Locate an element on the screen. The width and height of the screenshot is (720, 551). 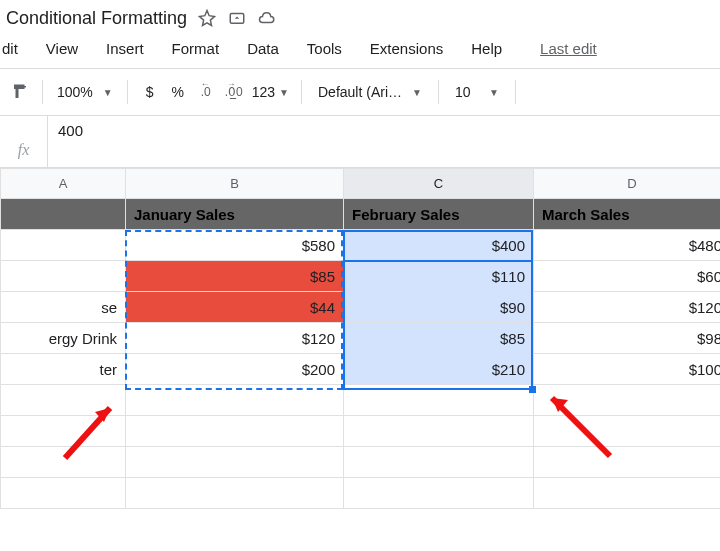
increase-decimal-button: .0̲0→ is located at coordinates (234, 92).